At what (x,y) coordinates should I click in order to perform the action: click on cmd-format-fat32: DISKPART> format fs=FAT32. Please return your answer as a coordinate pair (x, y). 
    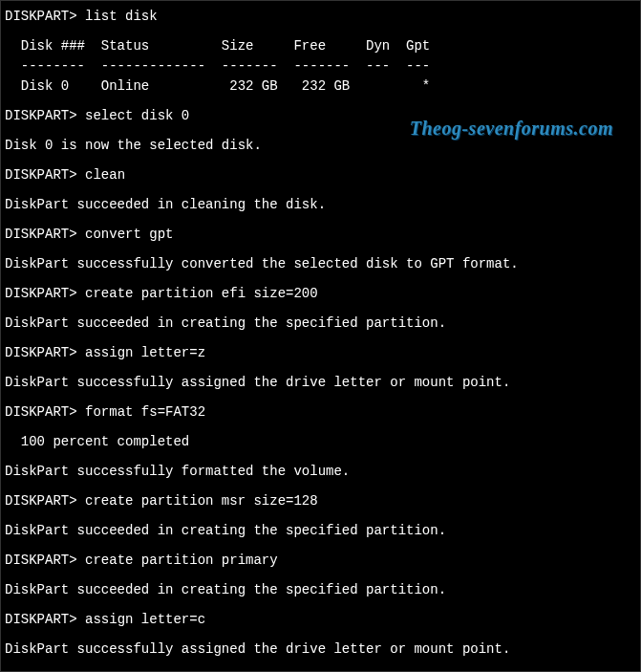
    Looking at the image, I should click on (321, 413).